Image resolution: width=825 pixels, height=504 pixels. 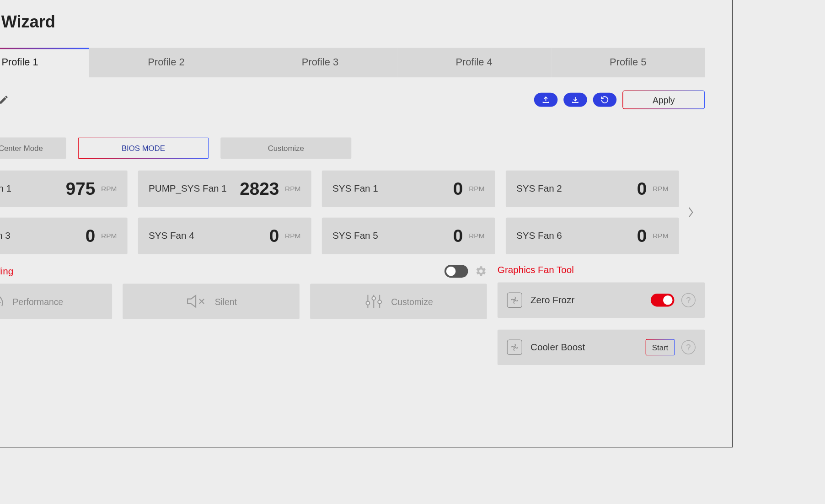 What do you see at coordinates (339, 212) in the screenshot?
I see `fan-grid: CPU Fan 1 975 RPMPUMP_SYS Fan 1 2823 RPM…` at bounding box center [339, 212].